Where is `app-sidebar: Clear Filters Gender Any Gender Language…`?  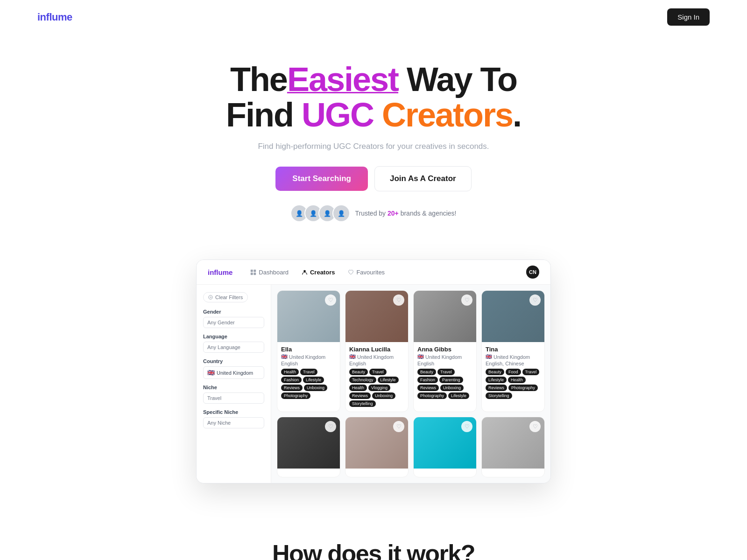
app-sidebar: Clear Filters Gender Any Gender Language… is located at coordinates (234, 384).